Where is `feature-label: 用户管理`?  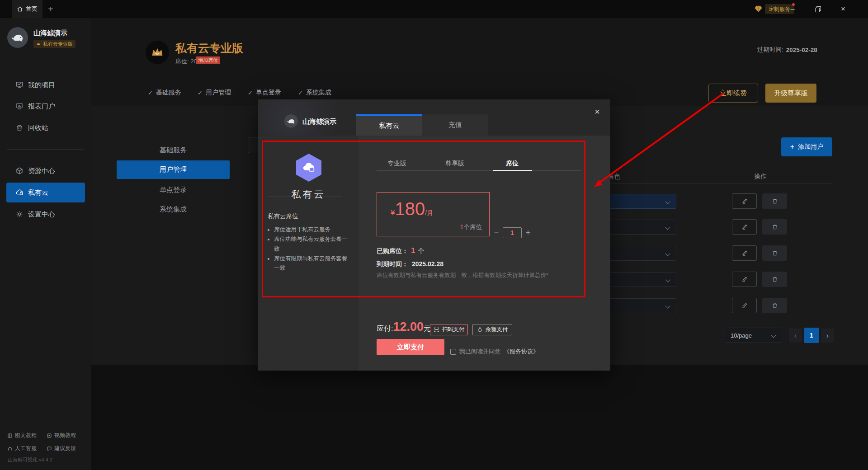 feature-label: 用户管理 is located at coordinates (218, 93).